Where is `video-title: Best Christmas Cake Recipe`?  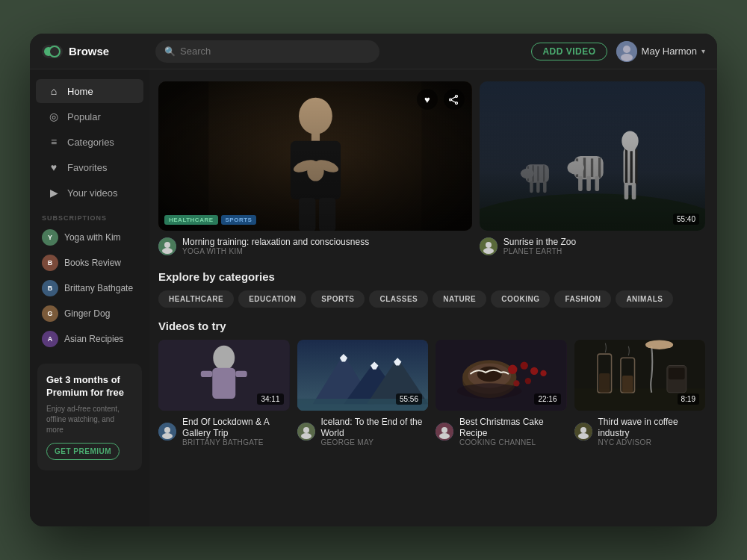 video-title: Best Christmas Cake Recipe is located at coordinates (513, 427).